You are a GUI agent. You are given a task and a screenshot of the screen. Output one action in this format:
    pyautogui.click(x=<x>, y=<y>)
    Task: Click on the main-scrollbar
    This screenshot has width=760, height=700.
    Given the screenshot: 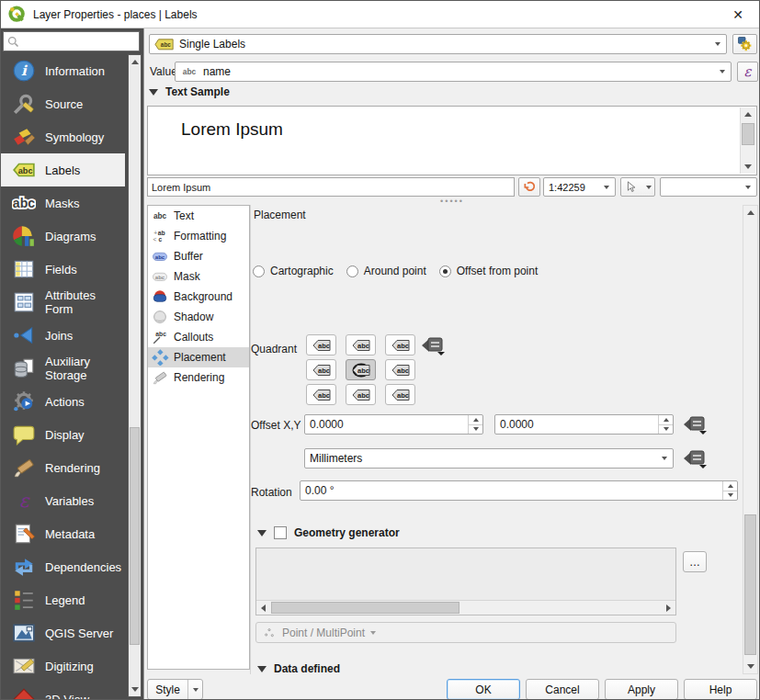 What is the action you would take?
    pyautogui.click(x=750, y=439)
    